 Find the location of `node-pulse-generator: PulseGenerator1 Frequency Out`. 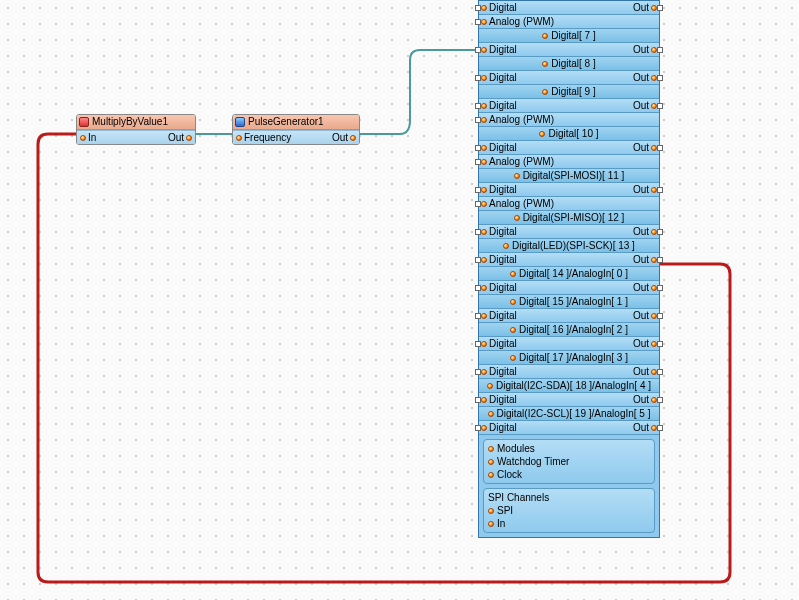

node-pulse-generator: PulseGenerator1 Frequency Out is located at coordinates (296, 130).